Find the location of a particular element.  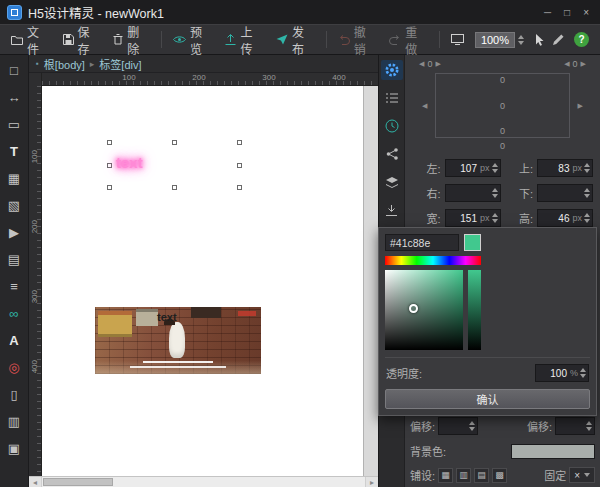

breadcrumb-root: 根[body] is located at coordinates (64, 64).